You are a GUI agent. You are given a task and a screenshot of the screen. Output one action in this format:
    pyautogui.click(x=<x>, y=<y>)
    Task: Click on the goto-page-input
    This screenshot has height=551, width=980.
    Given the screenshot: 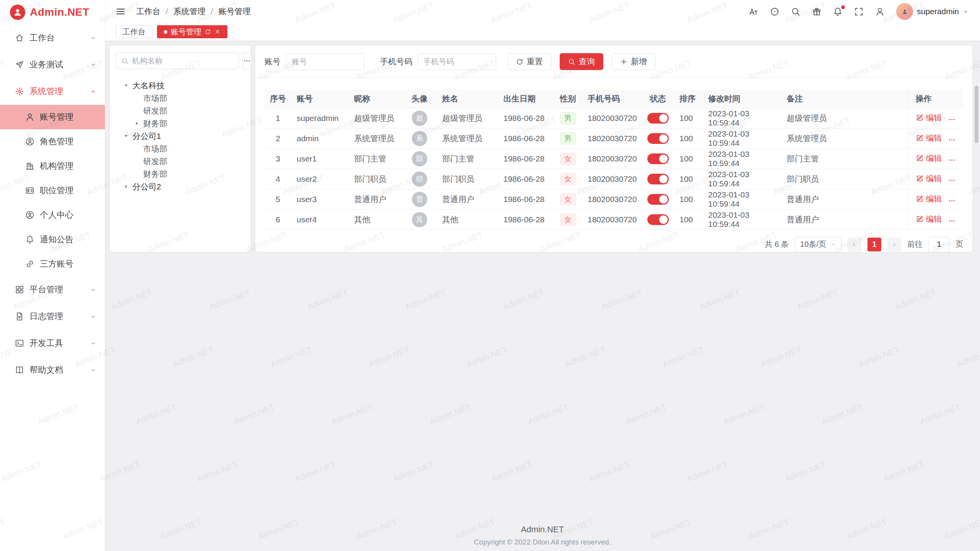 What is the action you would take?
    pyautogui.click(x=939, y=245)
    